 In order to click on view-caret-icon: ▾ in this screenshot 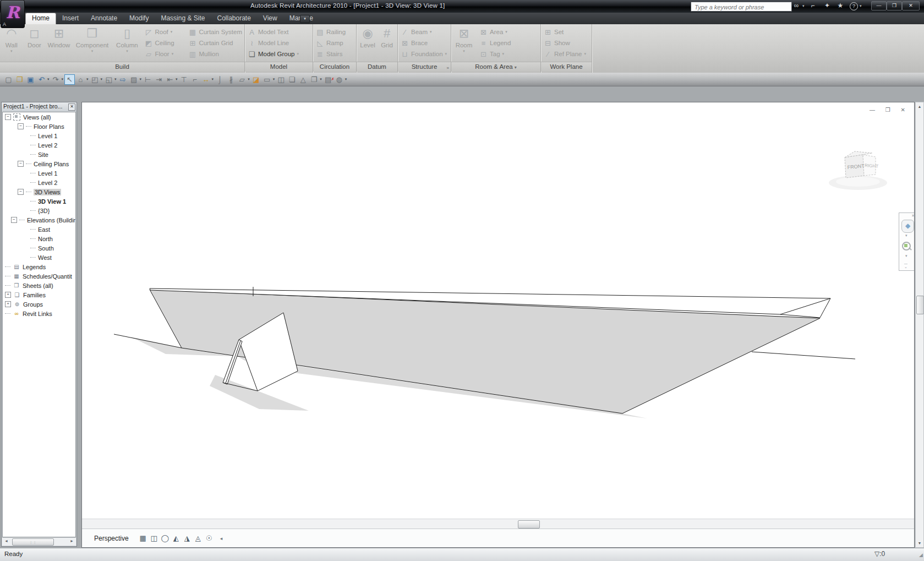, I will do `click(88, 79)`.